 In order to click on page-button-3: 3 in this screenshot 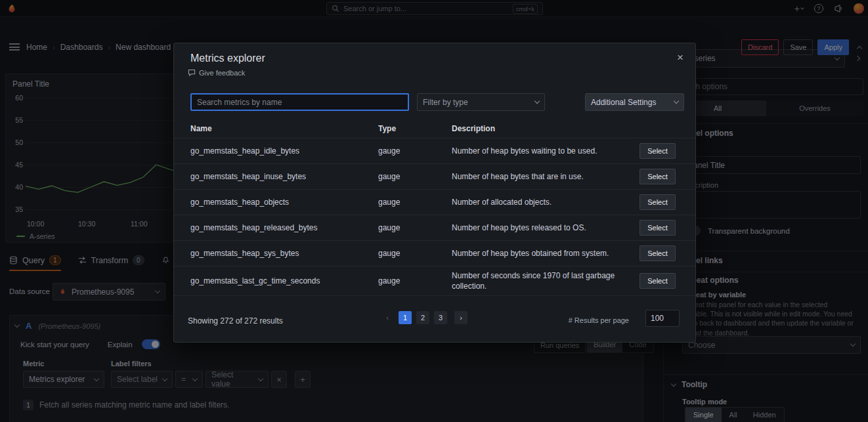, I will do `click(441, 318)`.